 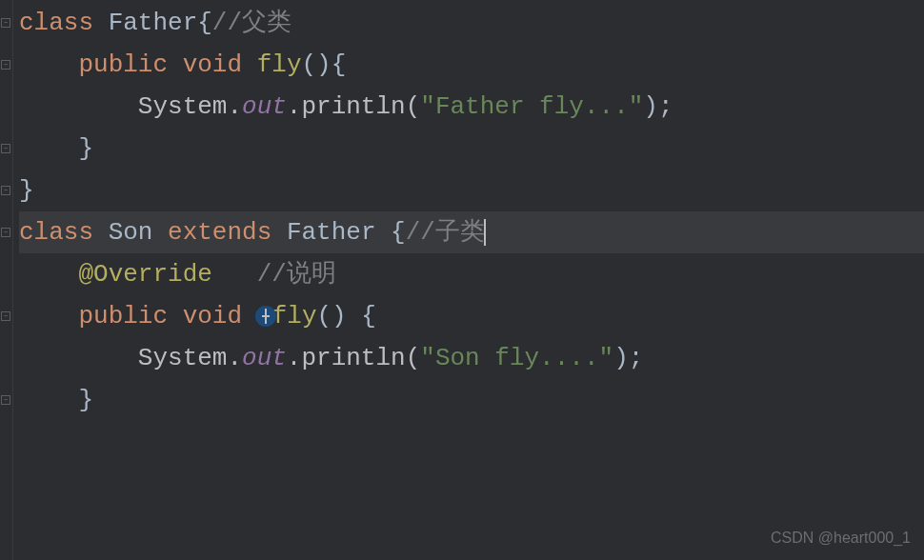 What do you see at coordinates (347, 316) in the screenshot?
I see `parens: () {` at bounding box center [347, 316].